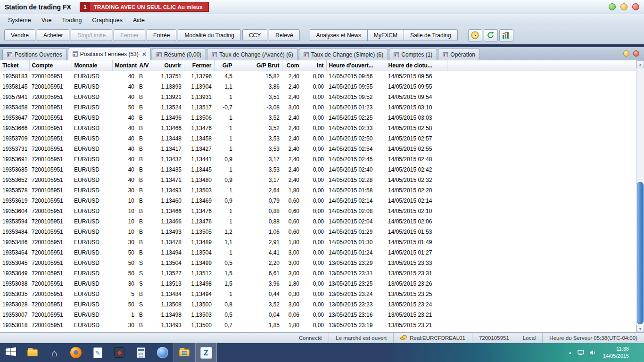  What do you see at coordinates (339, 35) in the screenshot?
I see `analyses-et-news-button: Analyses et News` at bounding box center [339, 35].